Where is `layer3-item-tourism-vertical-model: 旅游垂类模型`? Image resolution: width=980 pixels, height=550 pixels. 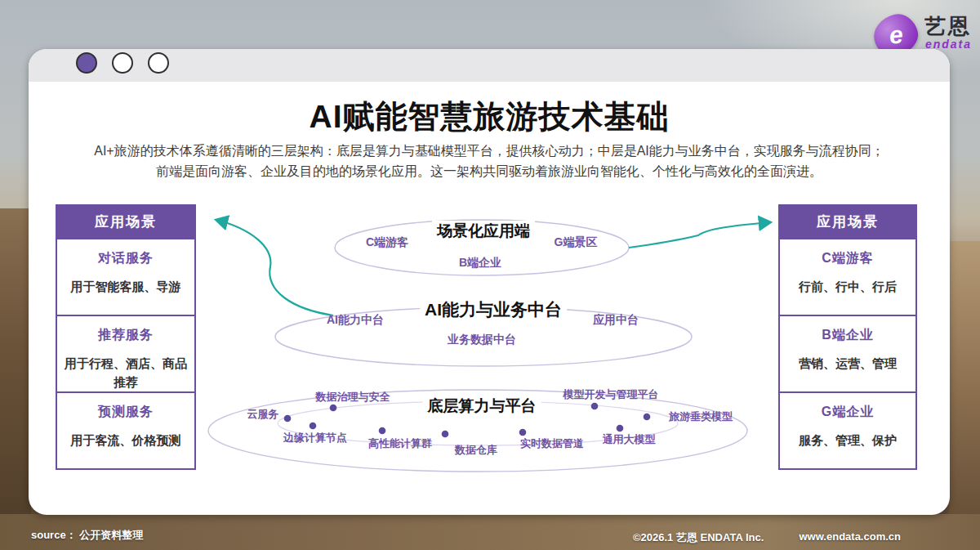
layer3-item-tourism-vertical-model: 旅游垂类模型 is located at coordinates (701, 417).